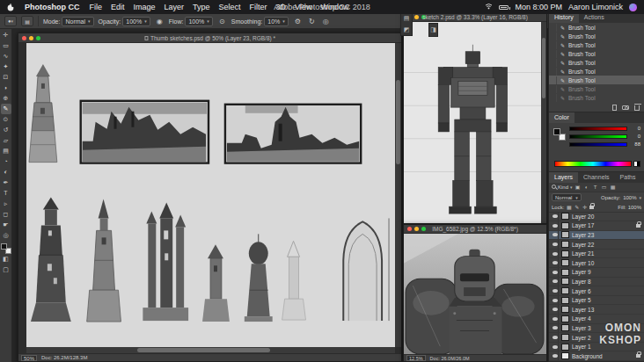 This screenshot has height=362, width=644. What do you see at coordinates (77, 21) in the screenshot?
I see `blend-mode-dropdown: Normal▾` at bounding box center [77, 21].